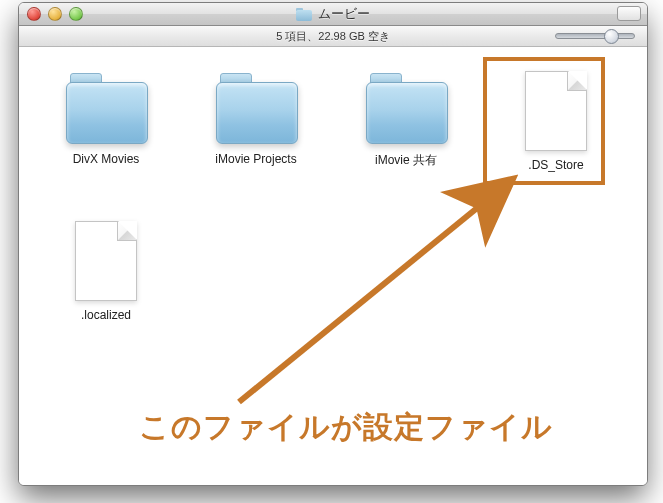 The width and height of the screenshot is (663, 503). I want to click on title-text: ムービー, so click(344, 14).